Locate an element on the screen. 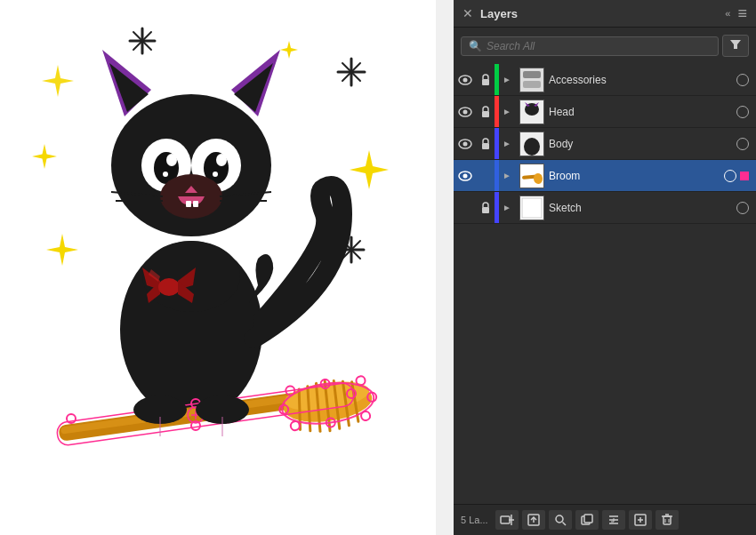  find-layer-button is located at coordinates (560, 520).